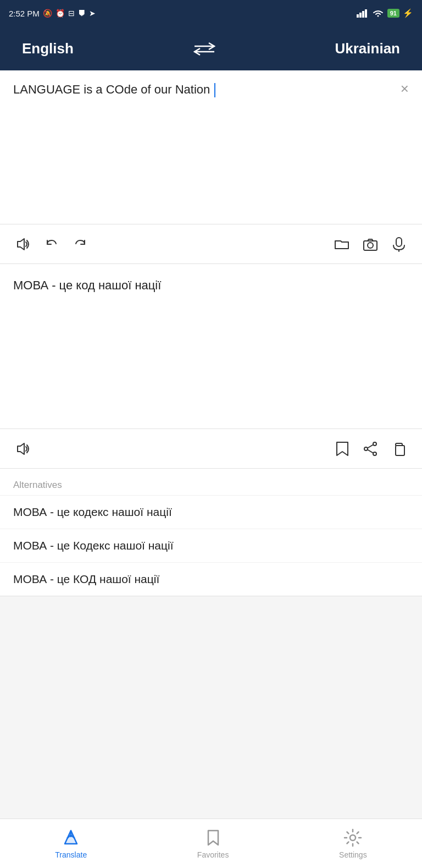 The image size is (422, 868). Describe the element at coordinates (48, 48) in the screenshot. I see `source-language: English` at that location.